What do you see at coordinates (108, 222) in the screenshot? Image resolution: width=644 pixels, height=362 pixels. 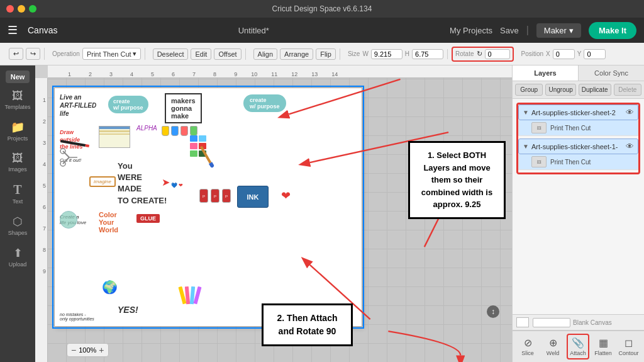 I see `sticker-color-your: ColorYourWorld` at bounding box center [108, 222].